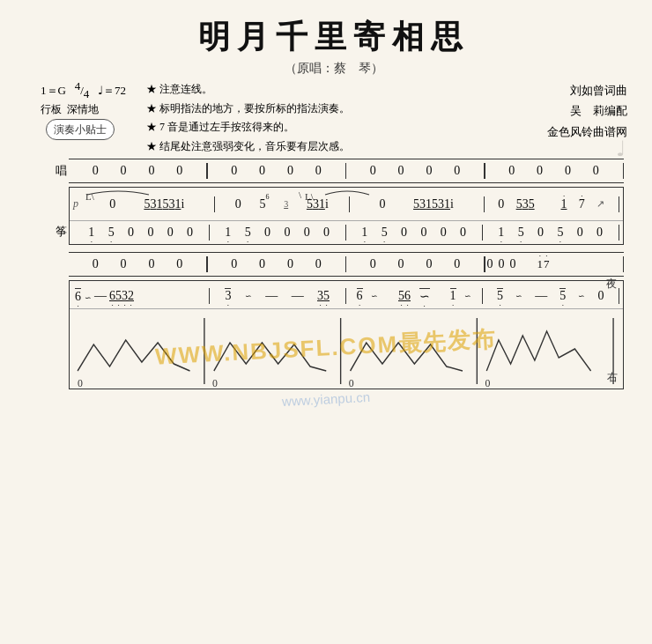 The height and width of the screenshot is (644, 652). What do you see at coordinates (277, 171) in the screenshot?
I see `vocal-meas2: 0 0 0 0` at bounding box center [277, 171].